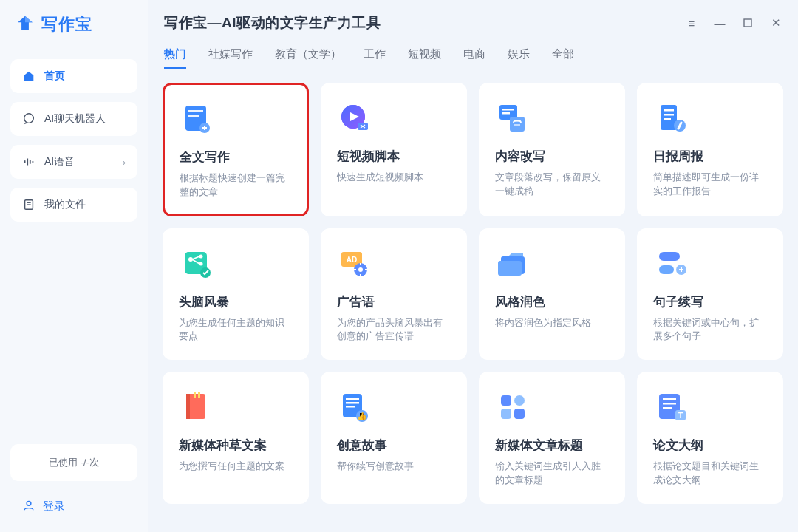  I want to click on card-brainstorm: 头脑风暴 为您生成任何主题的知识要点, so click(236, 294).